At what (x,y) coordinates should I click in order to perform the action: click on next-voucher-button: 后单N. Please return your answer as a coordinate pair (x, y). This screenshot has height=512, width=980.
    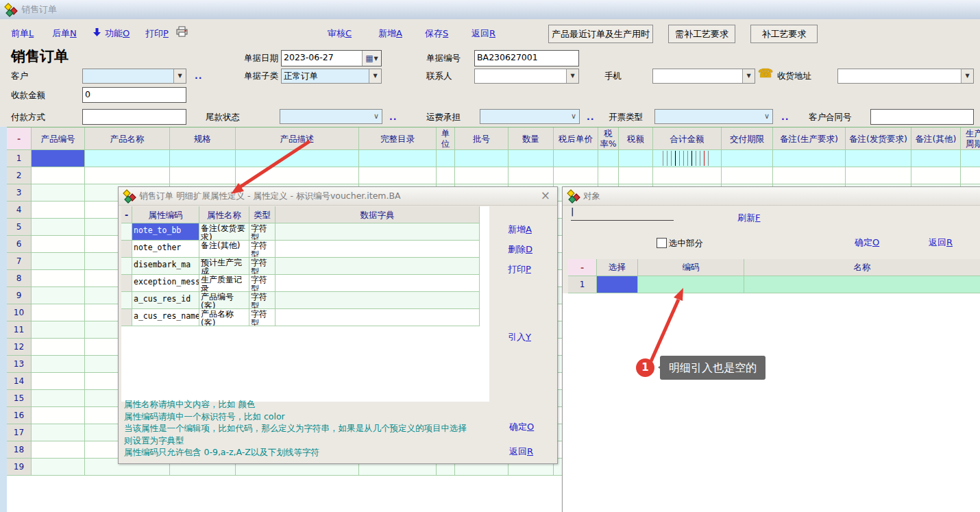
    Looking at the image, I should click on (64, 34).